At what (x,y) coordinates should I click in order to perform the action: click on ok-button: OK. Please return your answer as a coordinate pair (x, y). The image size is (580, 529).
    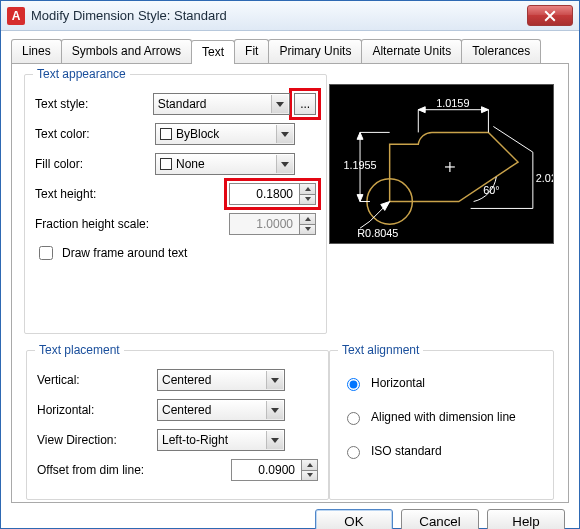
    Looking at the image, I should click on (354, 519).